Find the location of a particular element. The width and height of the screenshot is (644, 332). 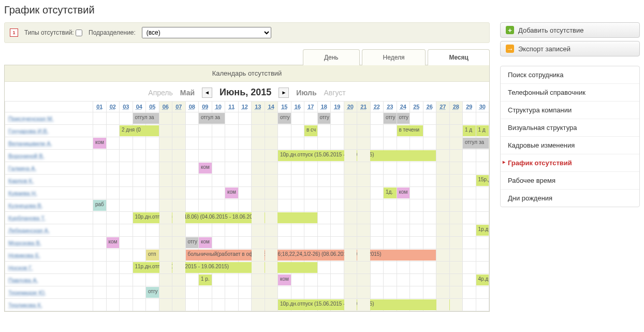

day-header: 02 is located at coordinates (113, 107).